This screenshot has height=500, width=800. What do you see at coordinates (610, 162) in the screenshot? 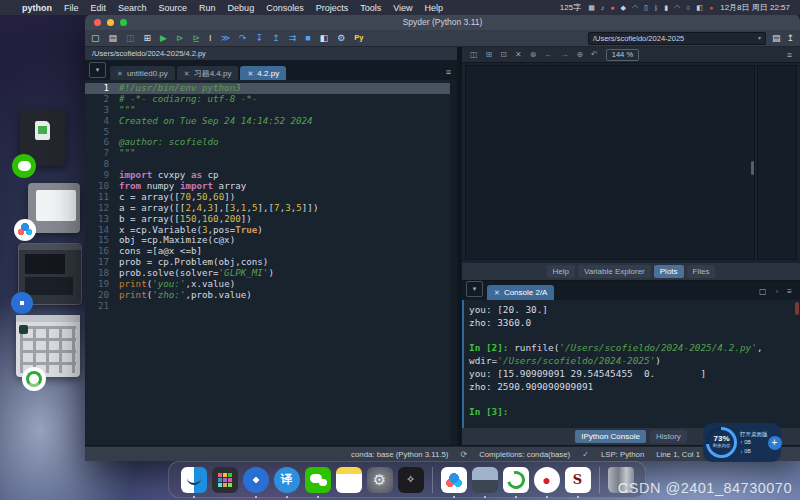
I see `plots-canvas` at bounding box center [610, 162].